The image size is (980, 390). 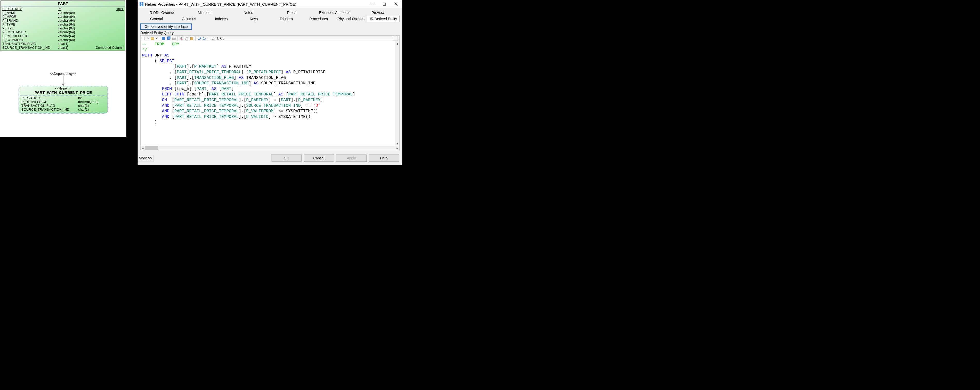 I want to click on editor-options-icon, so click(x=396, y=38).